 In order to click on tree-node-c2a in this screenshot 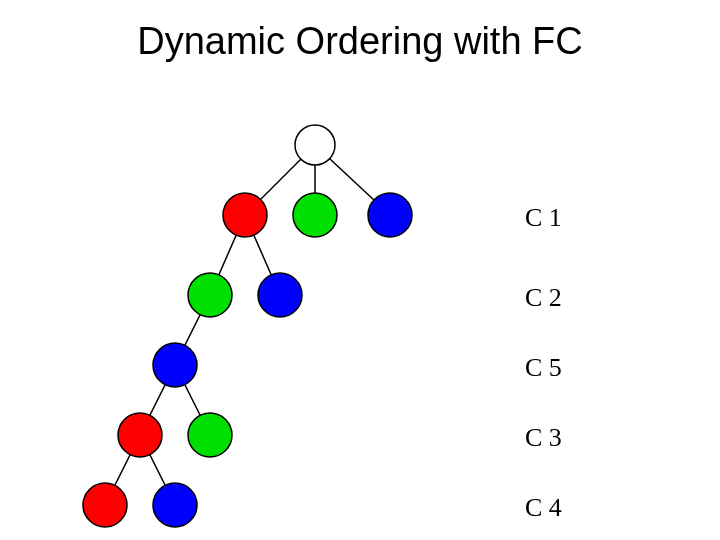, I will do `click(210, 295)`.